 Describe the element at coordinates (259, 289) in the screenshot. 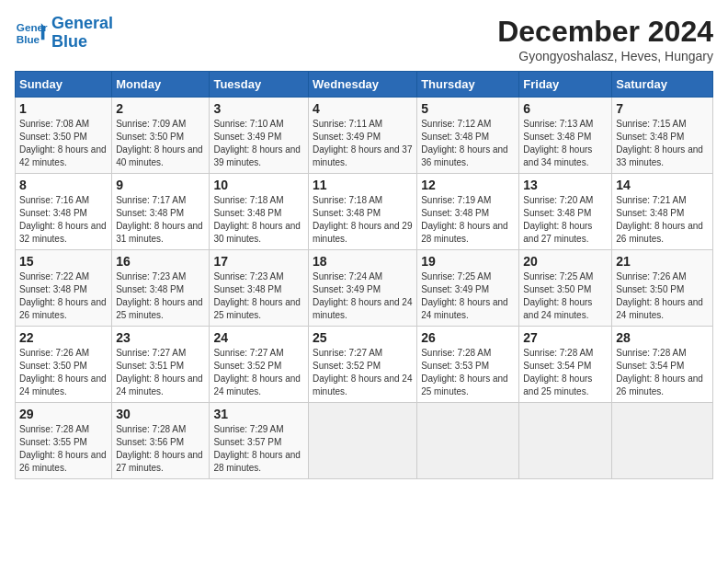

I see `calendar-cell: 17Sunrise: 7:23 AMSunset: 3:48 PMDayligh…` at that location.